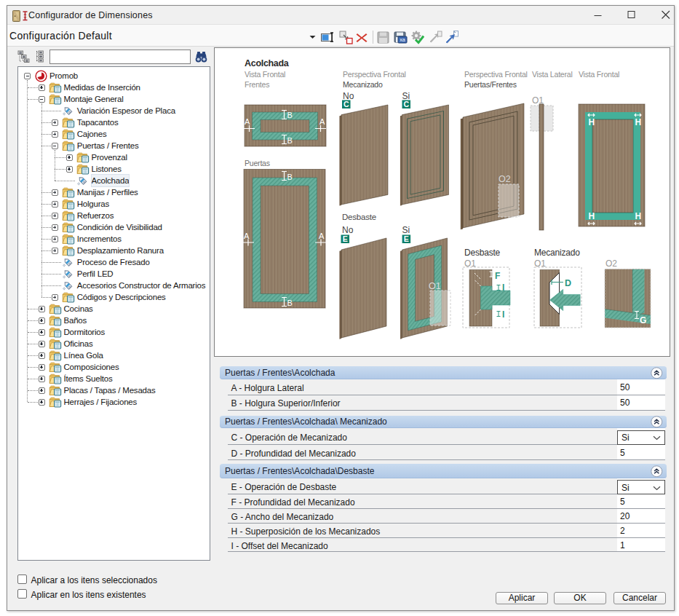 The image size is (679, 616). Describe the element at coordinates (257, 84) in the screenshot. I see `svg-text: Frentes` at that location.